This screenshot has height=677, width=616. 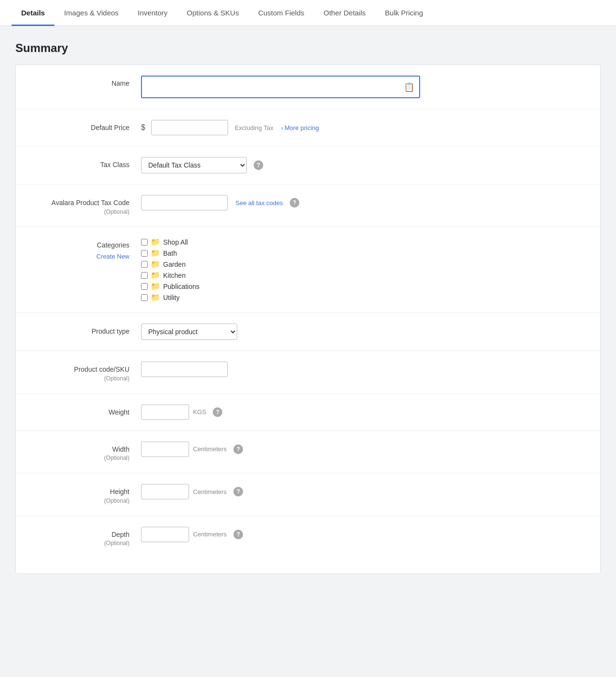 What do you see at coordinates (144, 242) in the screenshot?
I see `category-checkbox-shop-all` at bounding box center [144, 242].